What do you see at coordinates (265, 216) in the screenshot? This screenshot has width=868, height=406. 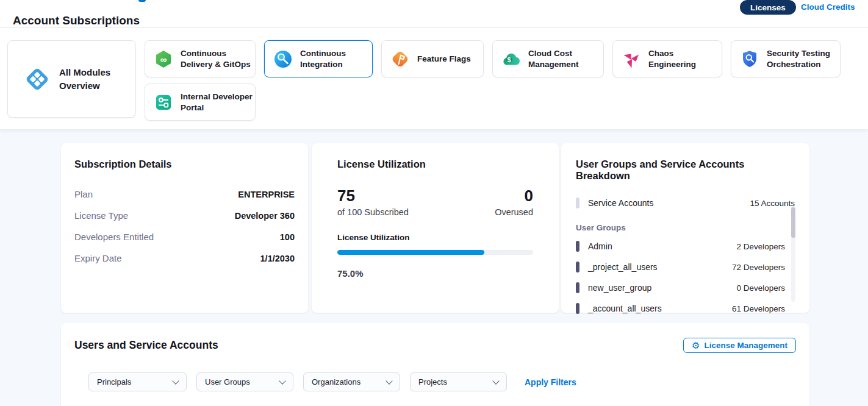 I see `detail-value: Developer 360` at bounding box center [265, 216].